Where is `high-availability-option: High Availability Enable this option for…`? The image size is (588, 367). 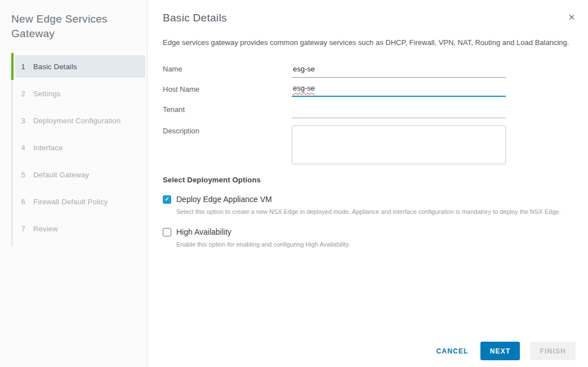 high-availability-option: High Availability Enable this option for… is located at coordinates (367, 239).